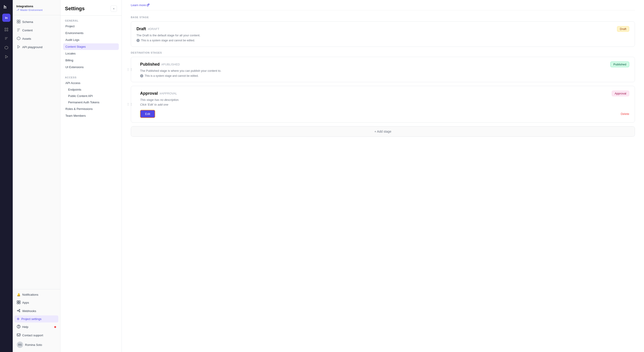 Image resolution: width=644 pixels, height=352 pixels. Describe the element at coordinates (36, 302) in the screenshot. I see `sidebar-item-apps: Apps` at that location.